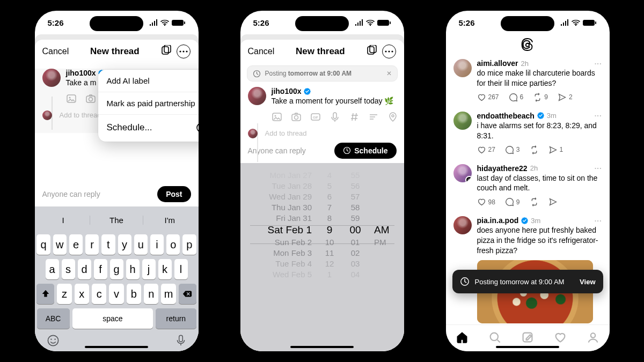  Describe the element at coordinates (181, 269) in the screenshot. I see `key-l: l` at that location.